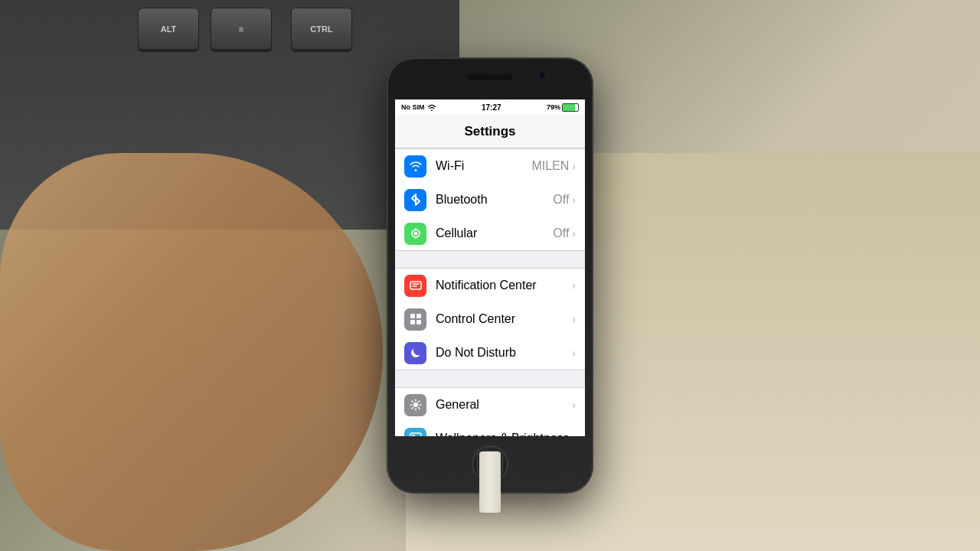 The image size is (980, 551). What do you see at coordinates (490, 319) in the screenshot?
I see `notifications-section: Notification Center › Control` at bounding box center [490, 319].